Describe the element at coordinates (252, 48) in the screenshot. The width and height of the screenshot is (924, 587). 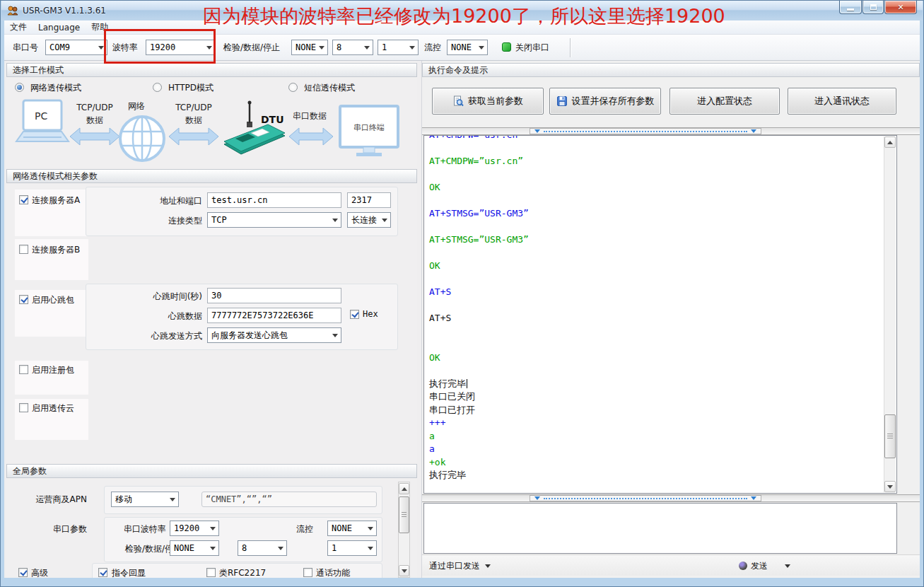
I see `parity-data-stop-label: 检验/数据/停止` at that location.